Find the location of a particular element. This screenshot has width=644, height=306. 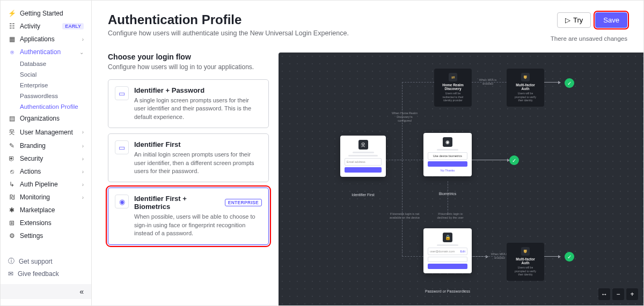

nav-branding: ✎Branding› is located at coordinates (46, 146).